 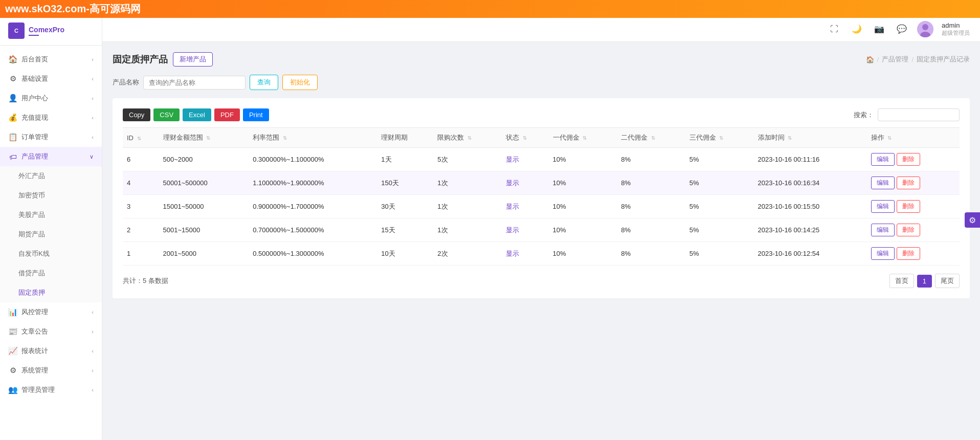 I want to click on header-role: 超级管理员, so click(x=955, y=33).